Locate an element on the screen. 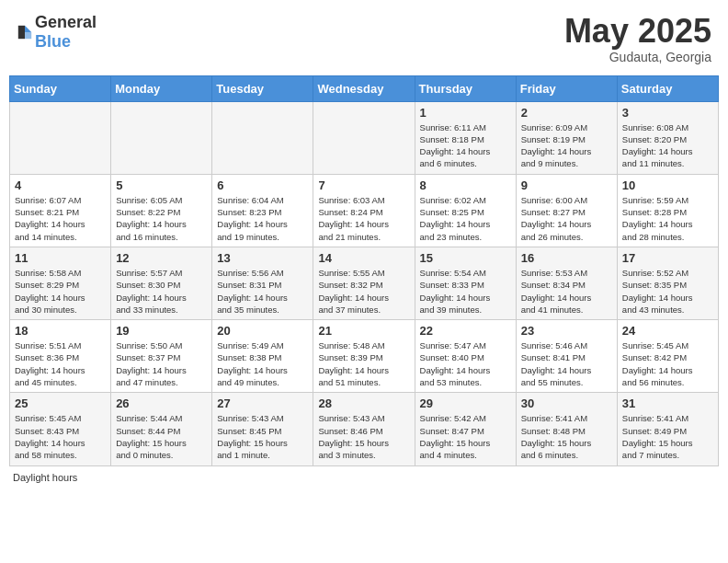  day-info: Sunrise: 5:50 AM Sunset: 8:37 PM Dayligh… is located at coordinates (162, 364).